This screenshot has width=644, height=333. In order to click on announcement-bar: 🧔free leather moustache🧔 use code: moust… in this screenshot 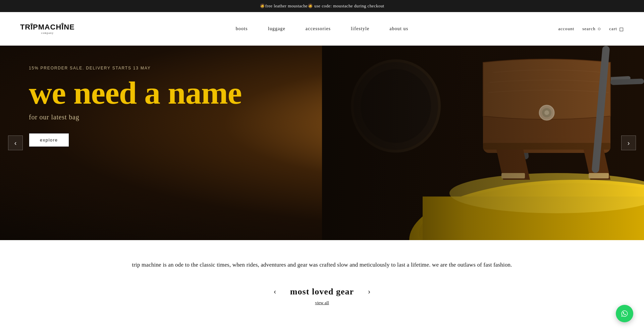, I will do `click(322, 6)`.